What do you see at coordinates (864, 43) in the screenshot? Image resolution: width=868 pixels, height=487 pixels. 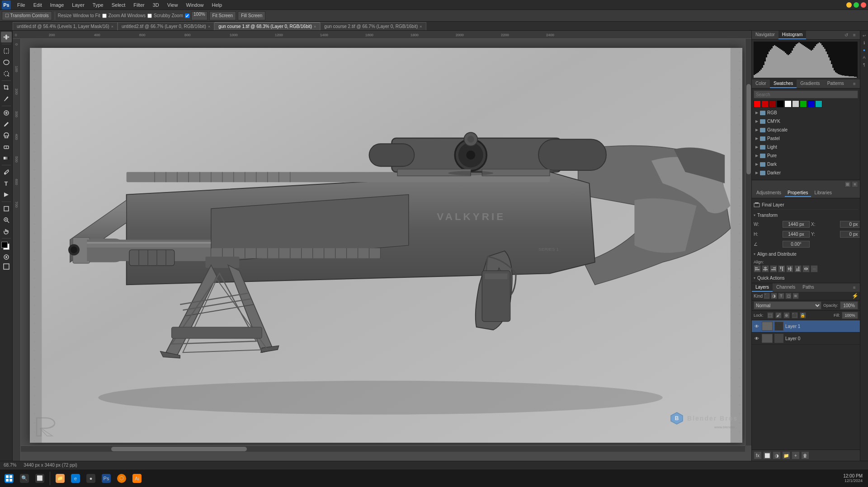 I see `far-right-info: ℹ` at bounding box center [864, 43].